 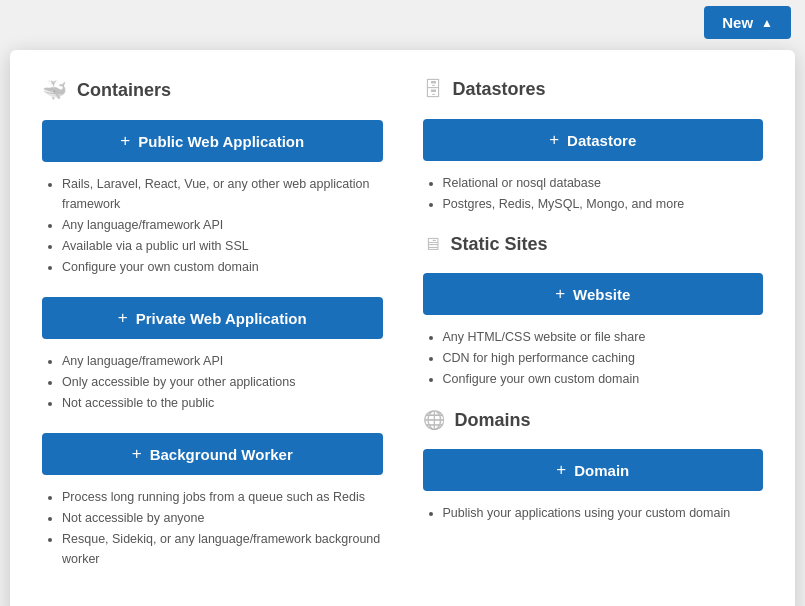 I want to click on datastore-label: Datastore, so click(x=602, y=140).